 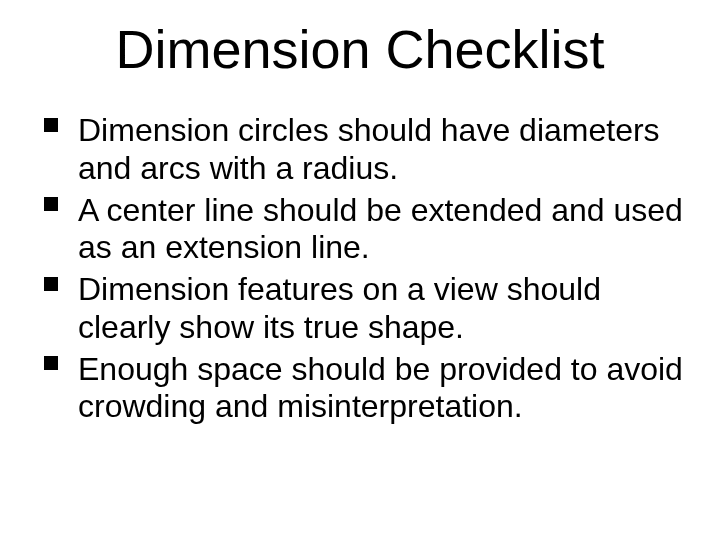 What do you see at coordinates (369, 149) in the screenshot?
I see `list-item-text: Dimension circles should have diameters …` at bounding box center [369, 149].